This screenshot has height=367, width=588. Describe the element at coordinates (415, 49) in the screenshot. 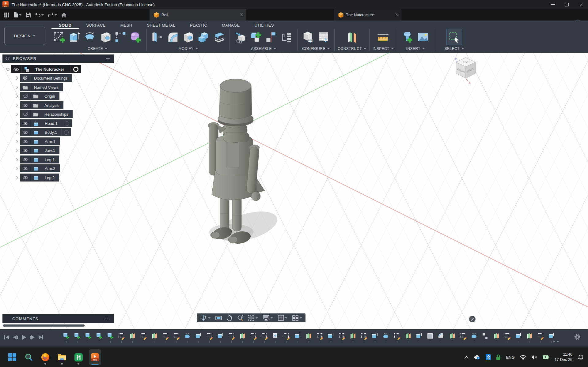

I see `group-label-insert: INSERT` at that location.